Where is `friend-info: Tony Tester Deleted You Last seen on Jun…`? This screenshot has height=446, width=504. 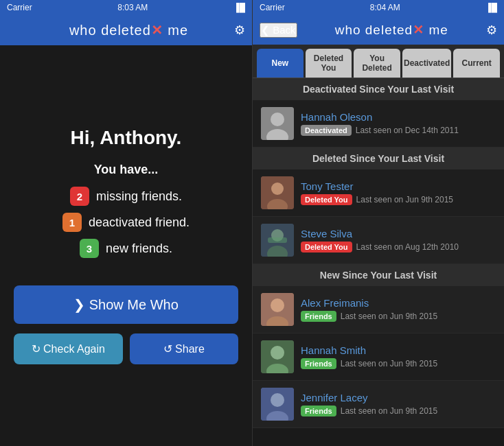
friend-info: Tony Tester Deleted You Last seen on Jun… is located at coordinates (398, 193).